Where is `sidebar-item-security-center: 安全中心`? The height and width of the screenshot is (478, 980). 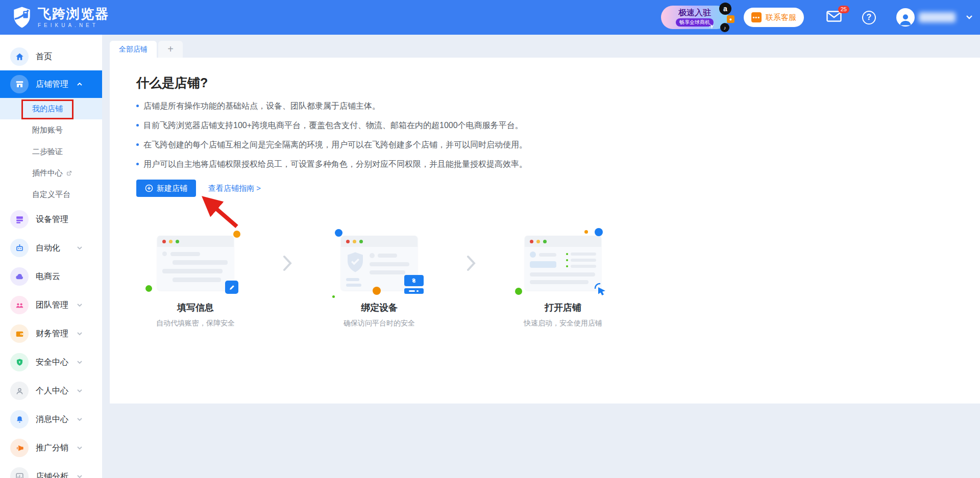
sidebar-item-security-center: 安全中心 is located at coordinates (51, 362).